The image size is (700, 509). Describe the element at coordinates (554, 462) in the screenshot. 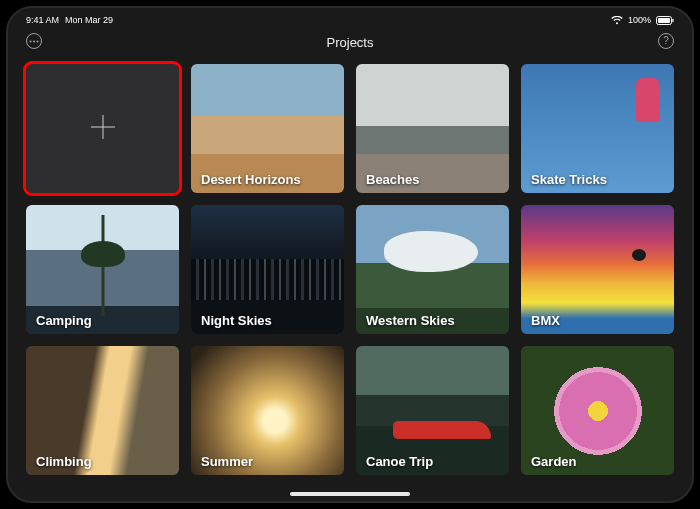

I see `project-label: Garden` at that location.